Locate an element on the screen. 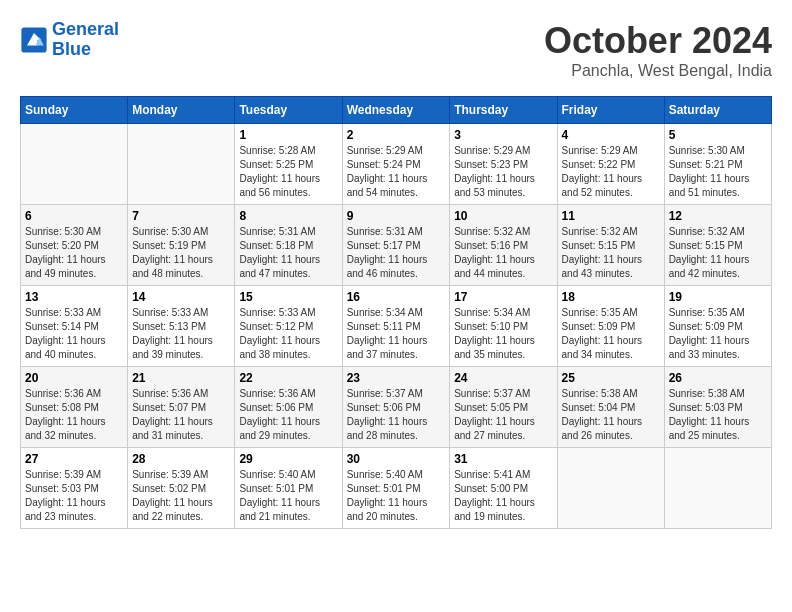  weekday-header-cell: Monday is located at coordinates (182, 110).